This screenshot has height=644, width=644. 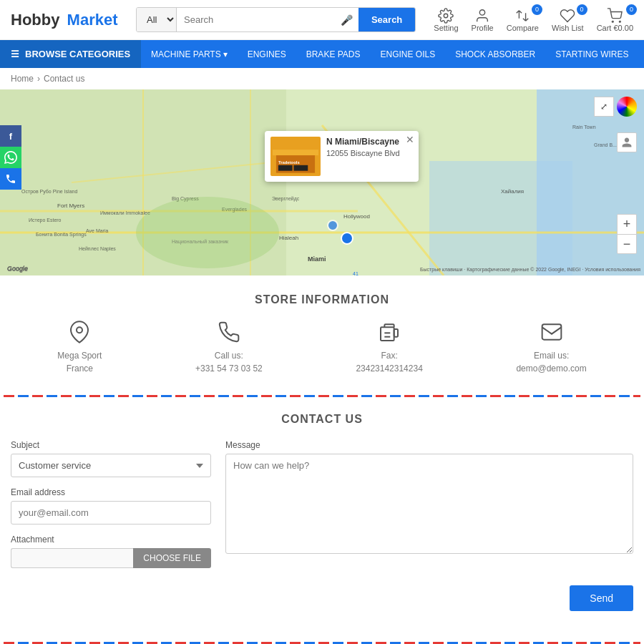 I want to click on store-location-item: Mega SportFrance, so click(x=79, y=348).